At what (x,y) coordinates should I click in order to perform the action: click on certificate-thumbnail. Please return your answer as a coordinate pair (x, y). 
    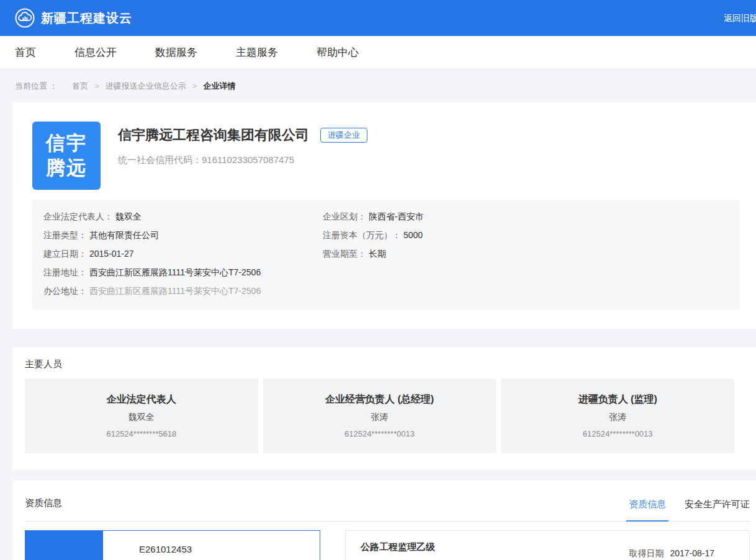
    Looking at the image, I should click on (65, 546).